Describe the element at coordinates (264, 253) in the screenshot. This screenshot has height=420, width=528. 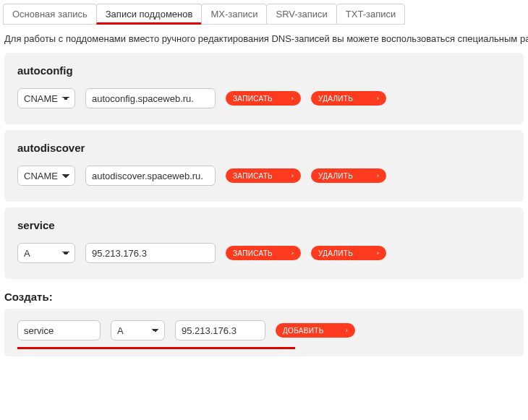
I see `record-row: A ЗАПИСАТЬ › УДАЛИТЬ ›` at that location.